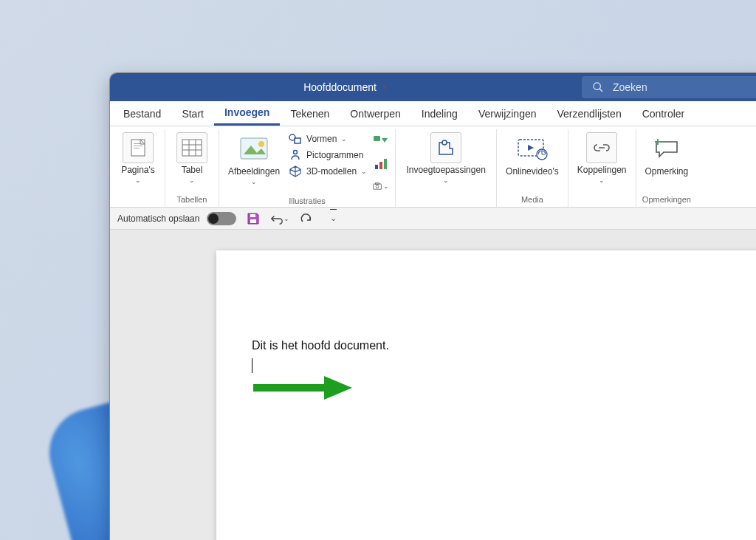  What do you see at coordinates (247, 114) in the screenshot?
I see `tab-invoegen: Invoegen` at bounding box center [247, 114].